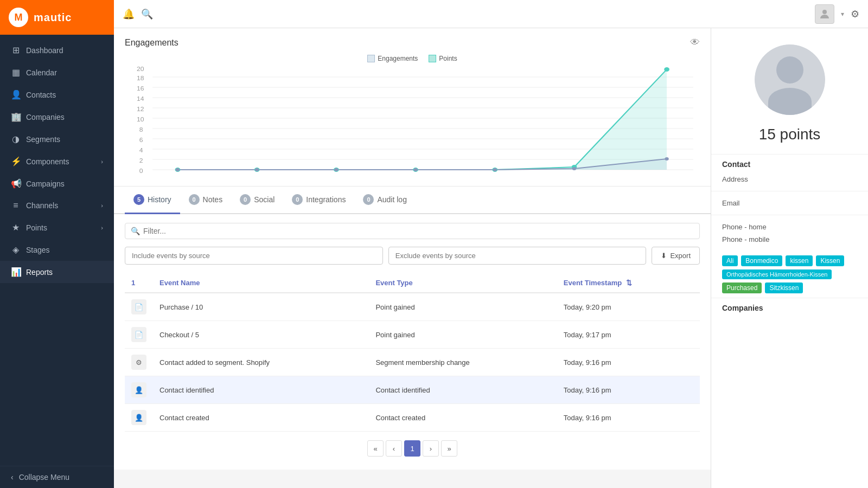  What do you see at coordinates (139, 335) in the screenshot?
I see `row-icon-cell: 📄` at bounding box center [139, 335].